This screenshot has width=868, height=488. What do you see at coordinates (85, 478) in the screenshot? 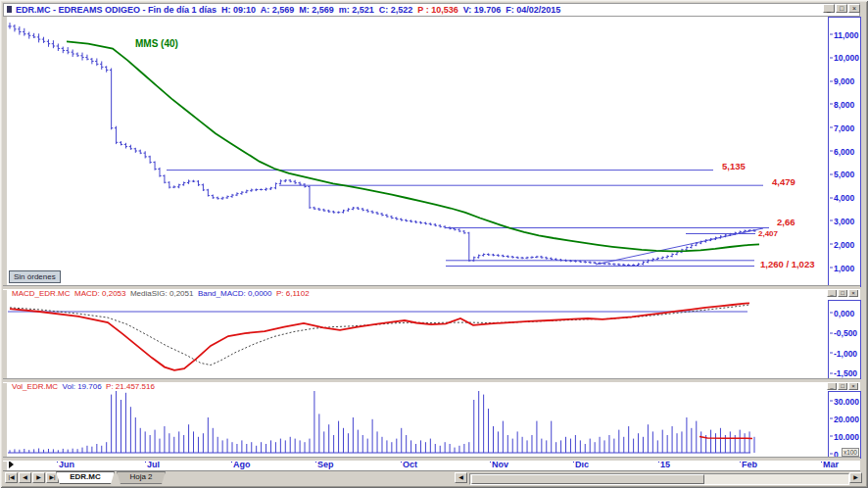
I see `tab-edr-mc: EDR.MC` at bounding box center [85, 478].